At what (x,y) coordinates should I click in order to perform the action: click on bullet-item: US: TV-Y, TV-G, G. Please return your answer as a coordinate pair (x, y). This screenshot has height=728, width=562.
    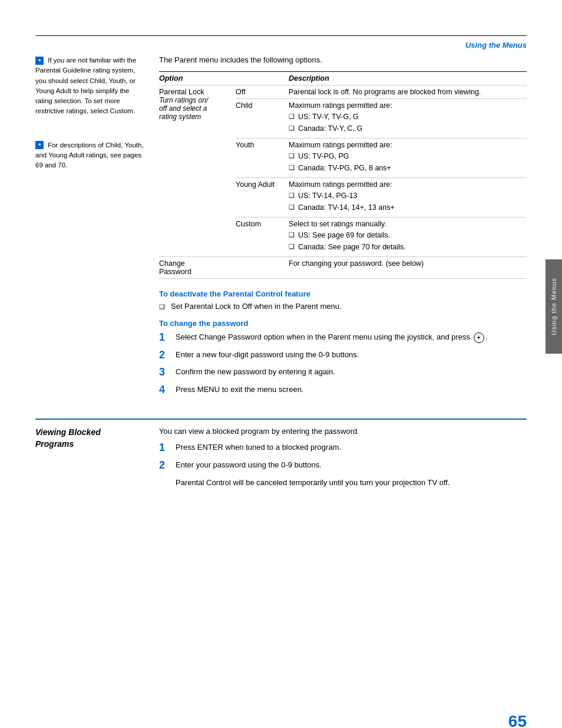
    Looking at the image, I should click on (405, 117).